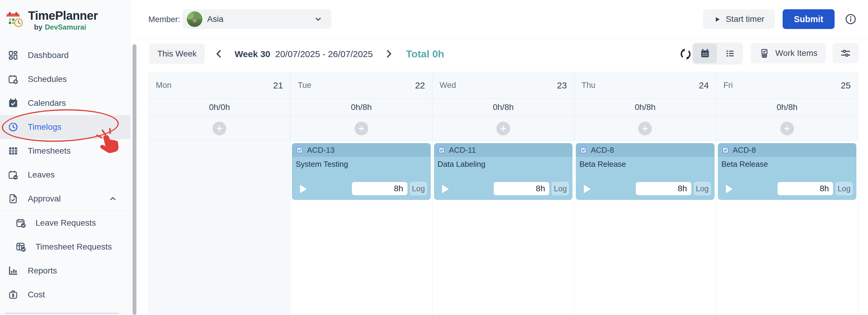 The width and height of the screenshot is (868, 315). What do you see at coordinates (462, 150) in the screenshot?
I see `task-id: ACD-11` at bounding box center [462, 150].